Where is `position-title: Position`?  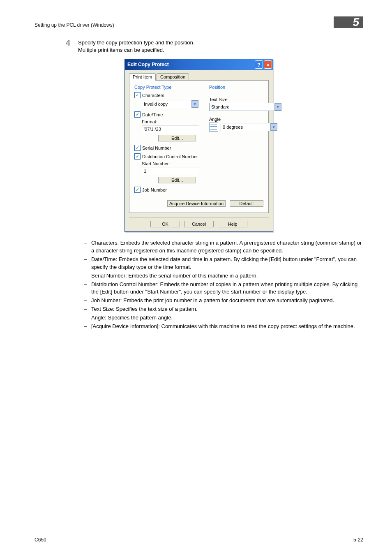
position-title: Position is located at coordinates (244, 87).